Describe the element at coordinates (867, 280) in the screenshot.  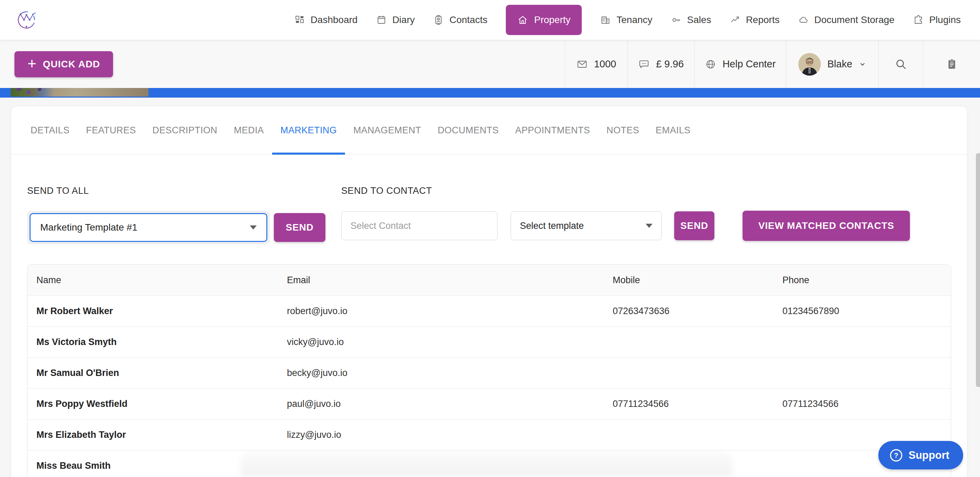
I see `col-header-phone: Phone` at that location.